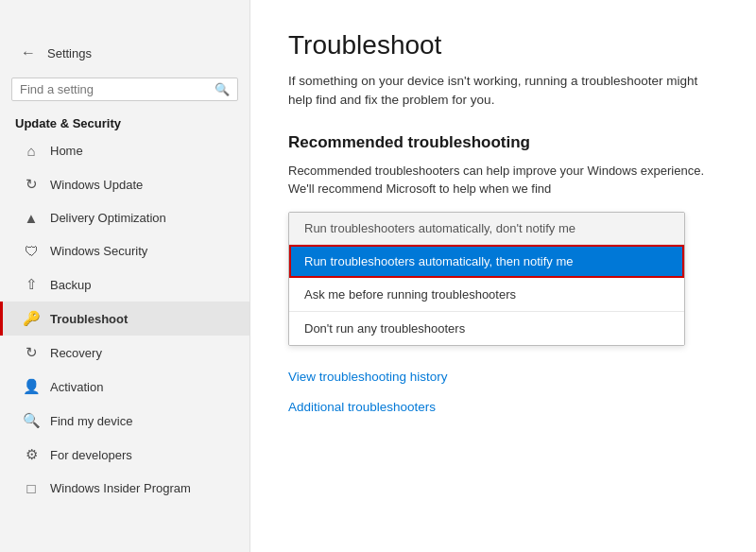  I want to click on sidebar-item-activation: 👤 Activation, so click(125, 387).